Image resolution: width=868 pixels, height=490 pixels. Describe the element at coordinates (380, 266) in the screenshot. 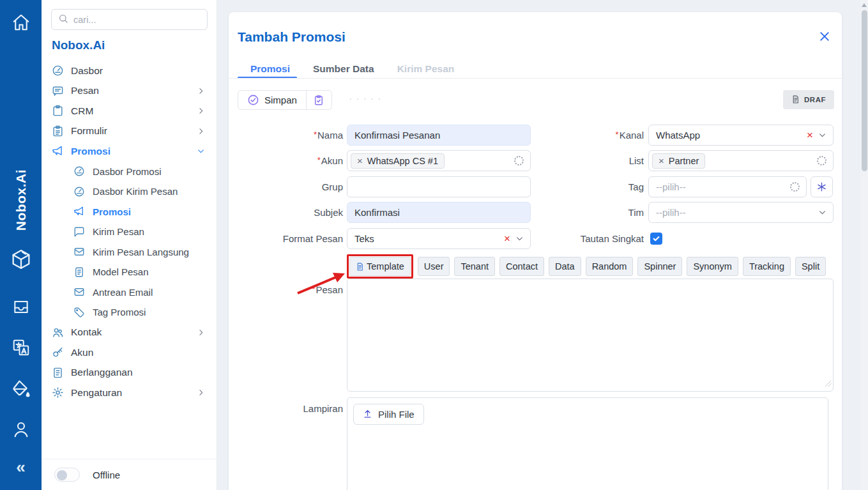

I see `annotation-highlight: Template` at that location.